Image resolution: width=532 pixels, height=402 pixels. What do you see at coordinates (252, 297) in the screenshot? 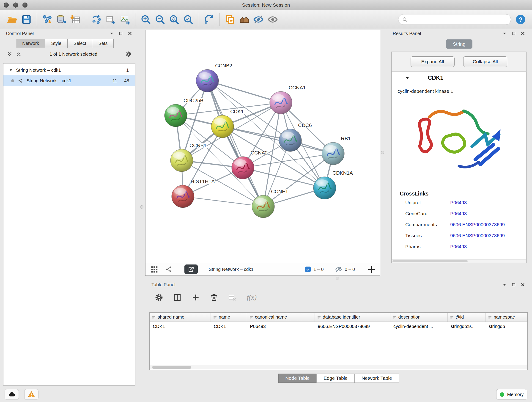
I see `function-builder-button: f(x)` at bounding box center [252, 297].